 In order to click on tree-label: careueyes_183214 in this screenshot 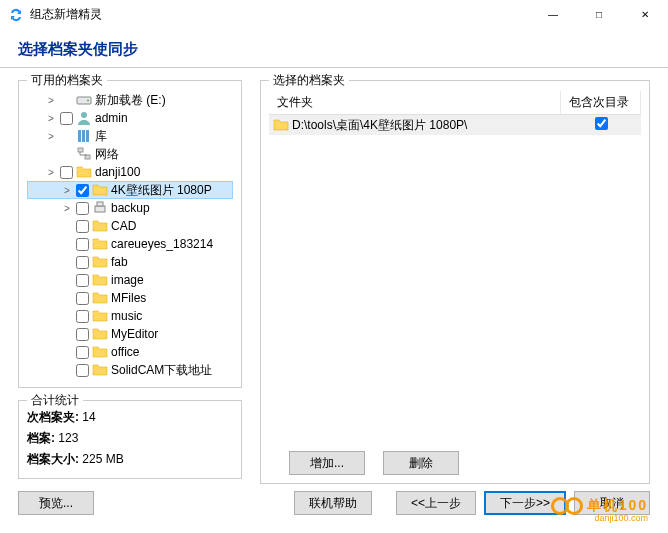, I will do `click(162, 244)`.